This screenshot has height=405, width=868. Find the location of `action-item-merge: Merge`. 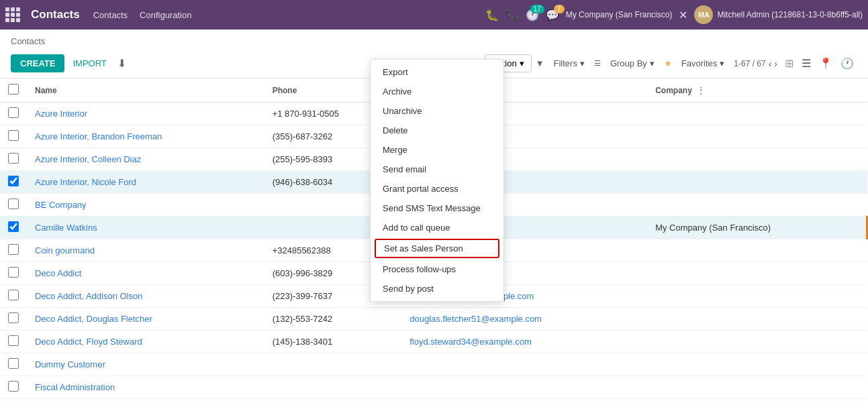

action-item-merge: Merge is located at coordinates (437, 150).